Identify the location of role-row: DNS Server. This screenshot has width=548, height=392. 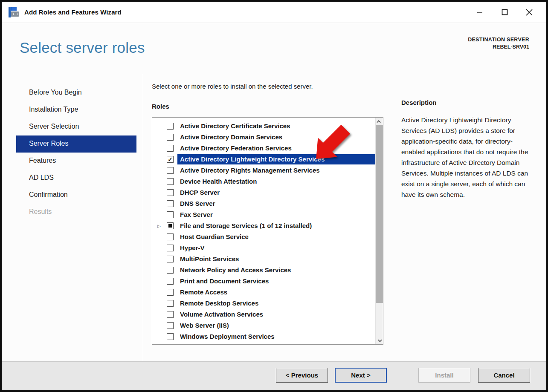
(264, 204).